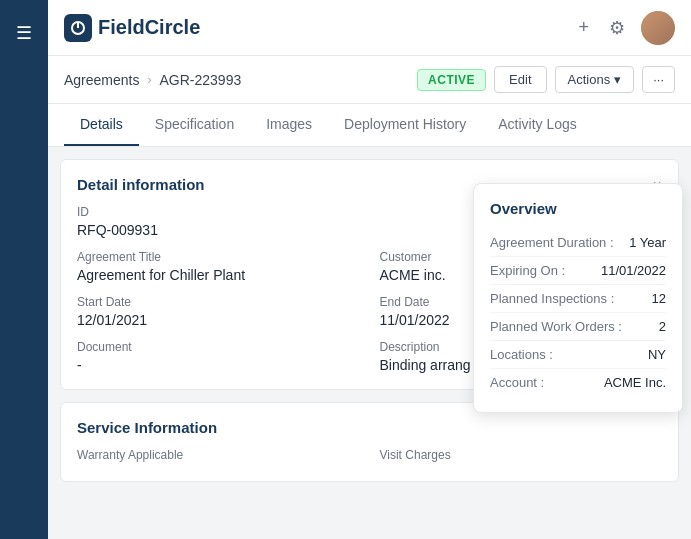 The width and height of the screenshot is (691, 539). What do you see at coordinates (218, 455) in the screenshot?
I see `warranty-label: Warranty Applicable` at bounding box center [218, 455].